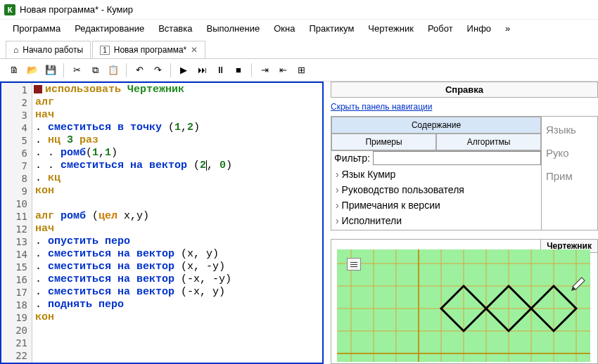 Image resolution: width=598 pixels, height=364 pixels. I want to click on undo-button: ↶, so click(139, 70).